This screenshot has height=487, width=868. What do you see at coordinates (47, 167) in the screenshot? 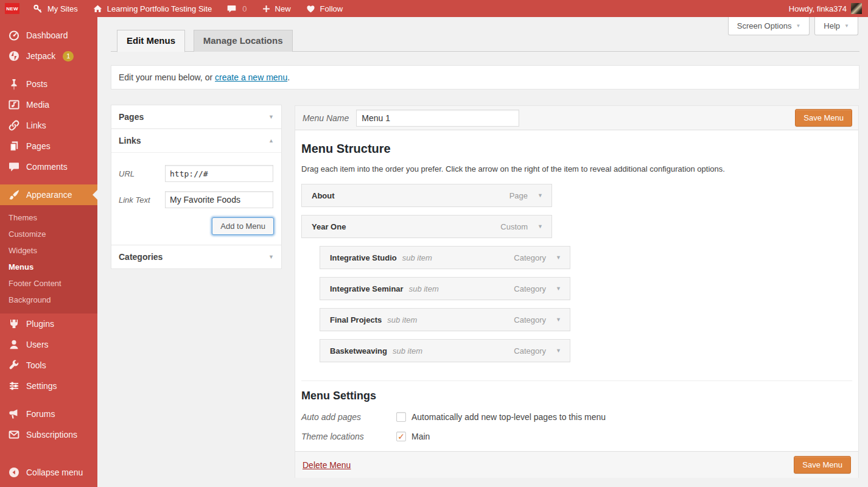
I see `sidebar-item-label: Comments` at bounding box center [47, 167].